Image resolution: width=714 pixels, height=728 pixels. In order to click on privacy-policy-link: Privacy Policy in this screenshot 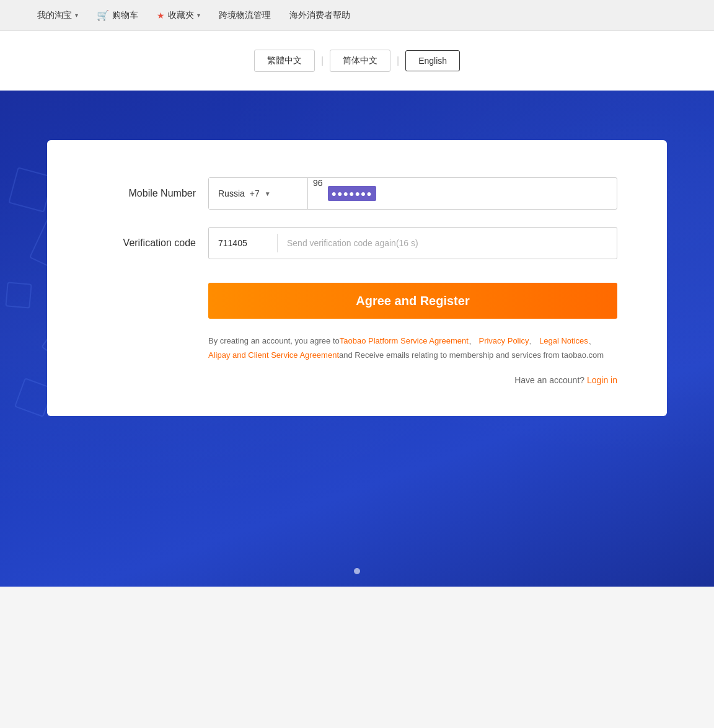, I will do `click(503, 341)`.